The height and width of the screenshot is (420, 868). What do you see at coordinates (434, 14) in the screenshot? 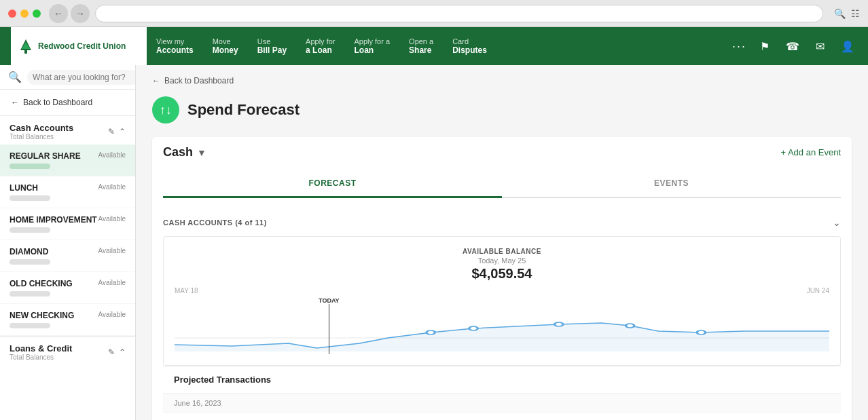
I see `browser-chrome: ← → 🔍 ☷` at bounding box center [434, 14].